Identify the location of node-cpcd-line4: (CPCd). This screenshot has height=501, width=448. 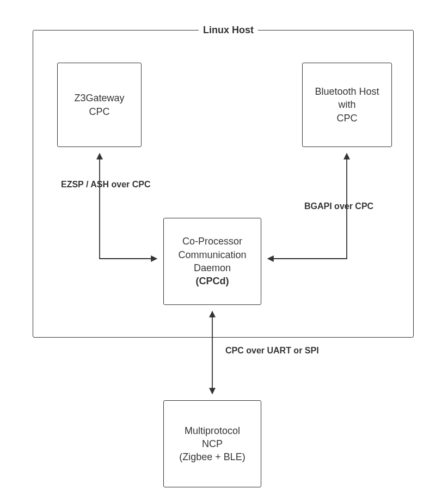
(212, 281).